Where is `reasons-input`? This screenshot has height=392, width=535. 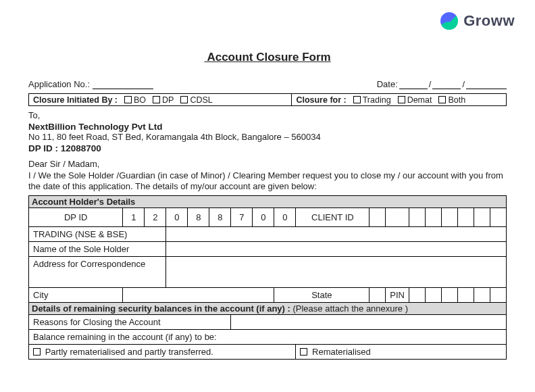
reasons-input is located at coordinates (369, 322).